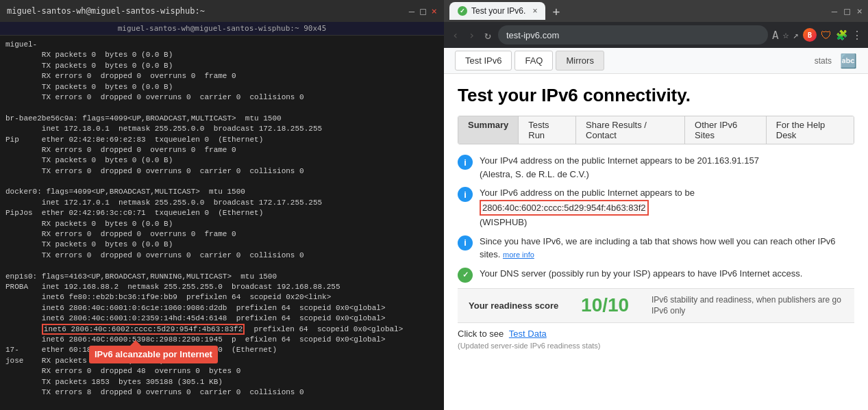  I want to click on info-icon-tab: i, so click(465, 243).